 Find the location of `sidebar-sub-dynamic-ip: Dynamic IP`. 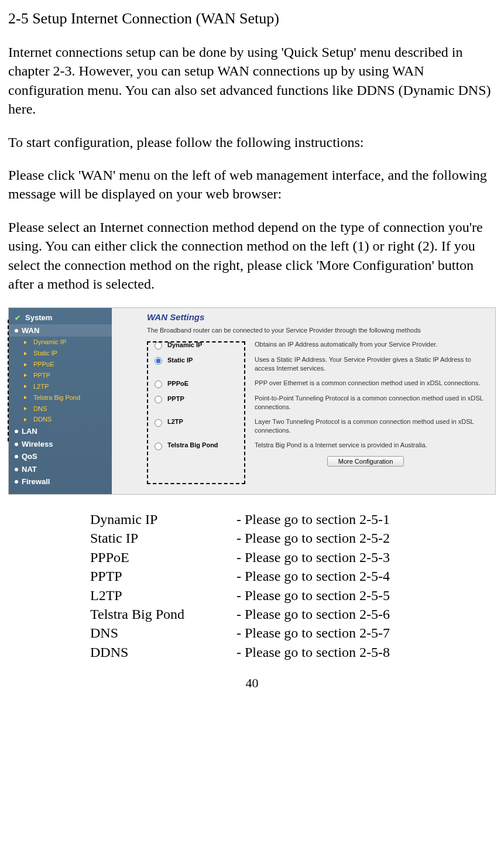

sidebar-sub-dynamic-ip: Dynamic IP is located at coordinates (60, 342).